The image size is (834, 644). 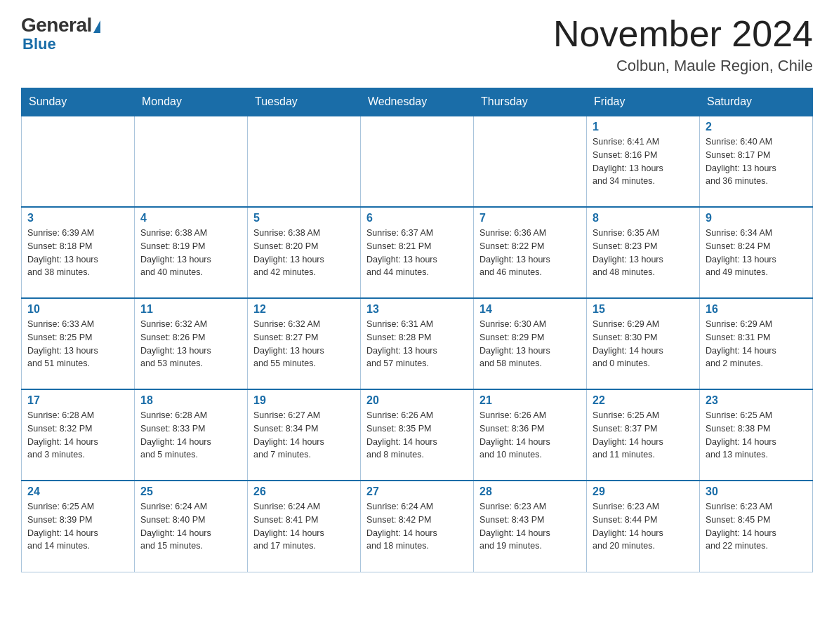 What do you see at coordinates (417, 526) in the screenshot?
I see `calendar-week-row: 24Sunrise: 6:25 AM Sunset: 8:39 PM Dayli…` at bounding box center [417, 526].